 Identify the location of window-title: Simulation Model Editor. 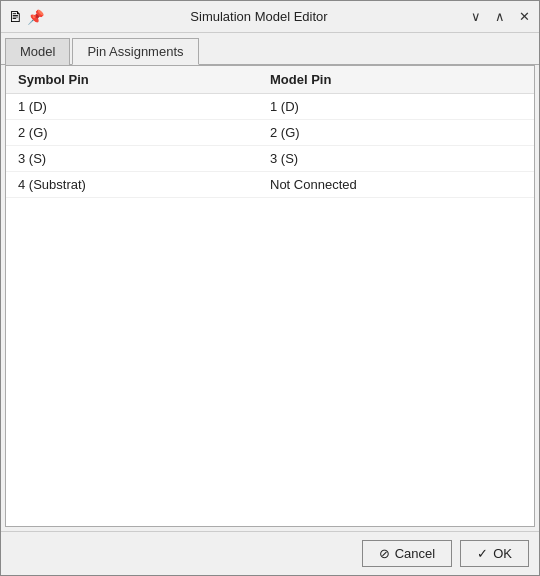
(259, 16).